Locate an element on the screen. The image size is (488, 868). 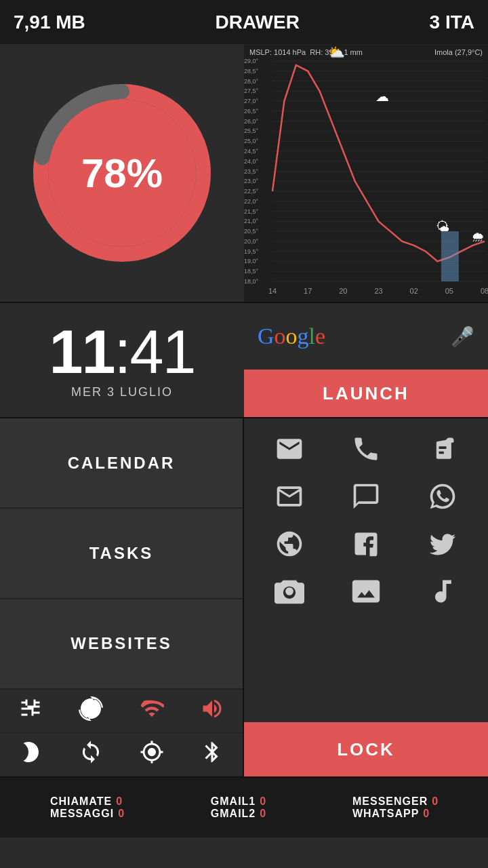
clock-minutes: 41 is located at coordinates (163, 352).